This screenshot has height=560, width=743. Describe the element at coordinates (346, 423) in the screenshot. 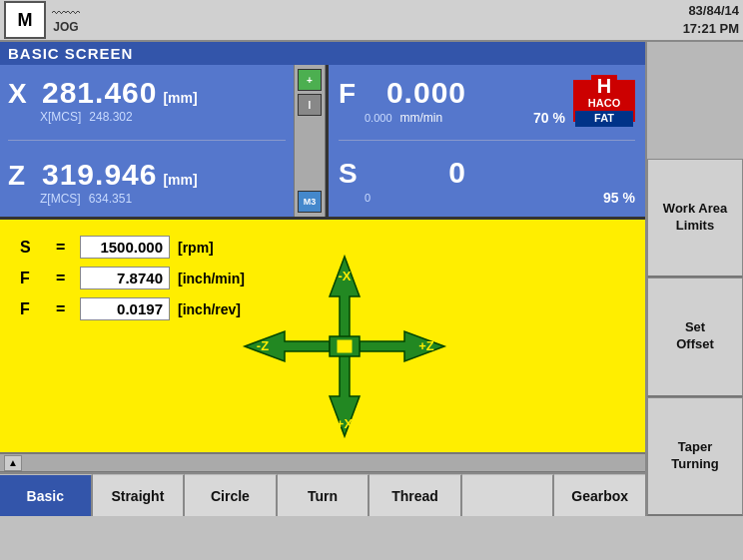

I see `svg-text: +X` at that location.